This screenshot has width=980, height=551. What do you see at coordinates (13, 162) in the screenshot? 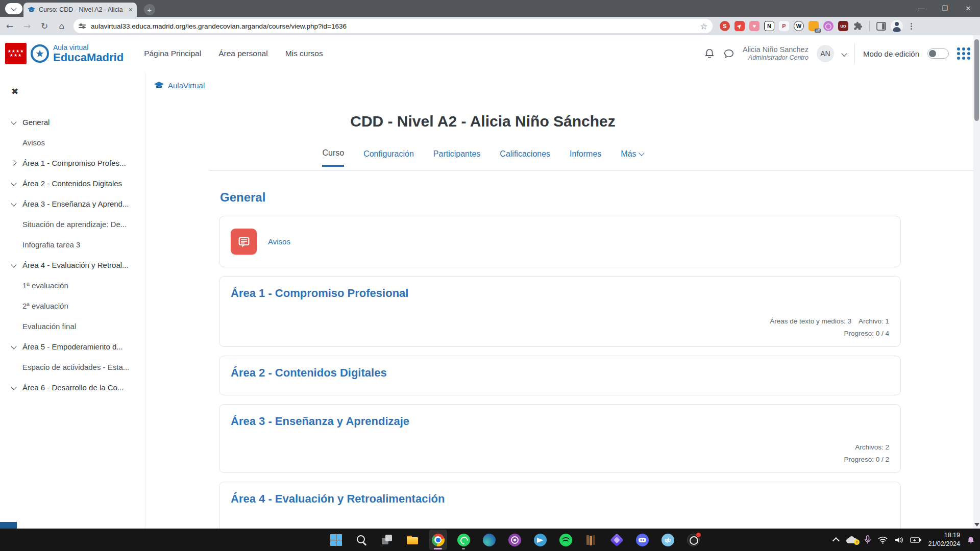
I see `chevron-right-icon` at bounding box center [13, 162].